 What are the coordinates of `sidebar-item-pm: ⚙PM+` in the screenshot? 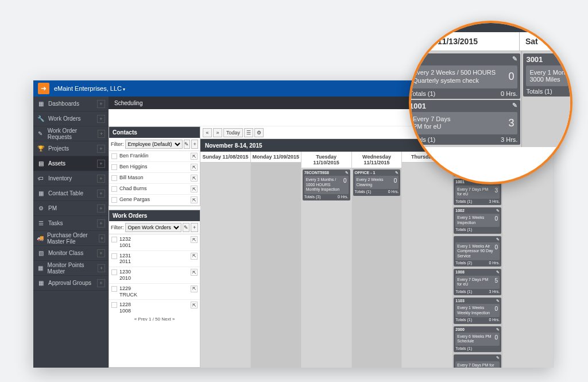 It's located at (71, 209).